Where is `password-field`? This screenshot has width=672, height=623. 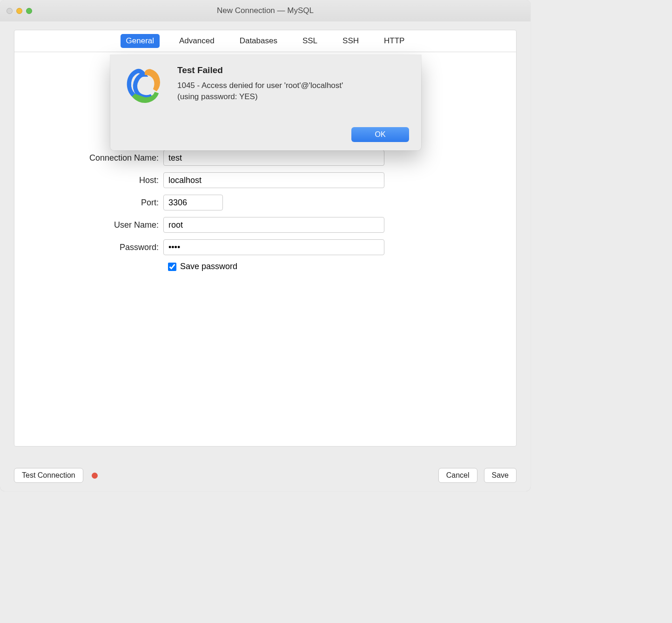
password-field is located at coordinates (274, 247).